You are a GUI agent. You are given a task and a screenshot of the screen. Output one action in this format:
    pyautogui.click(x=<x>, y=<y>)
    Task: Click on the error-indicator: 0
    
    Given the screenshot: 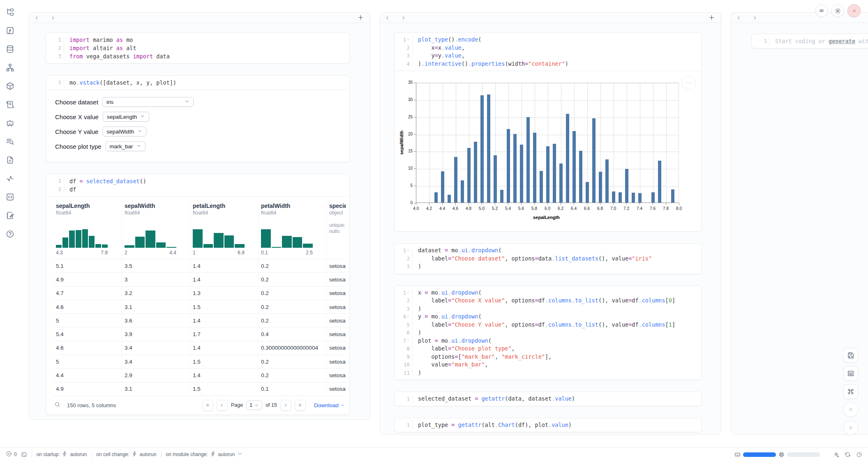 What is the action you would take?
    pyautogui.click(x=12, y=454)
    